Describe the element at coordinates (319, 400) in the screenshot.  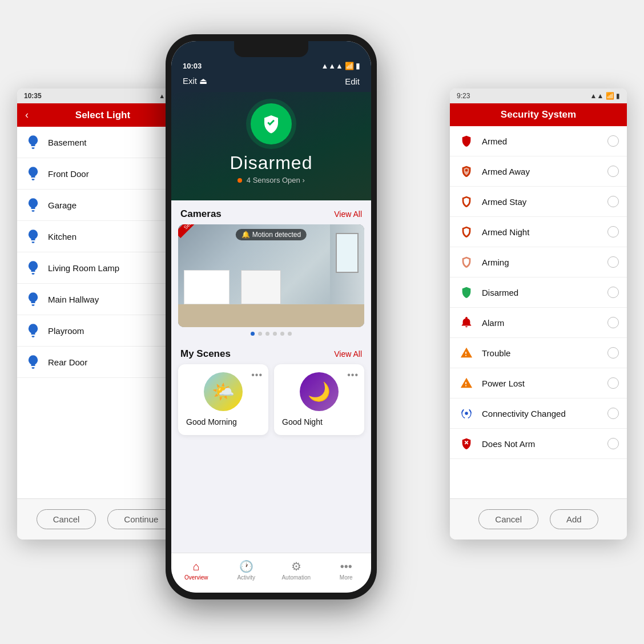
I see `scene-card-night: ••• 🌙 Good Night` at that location.